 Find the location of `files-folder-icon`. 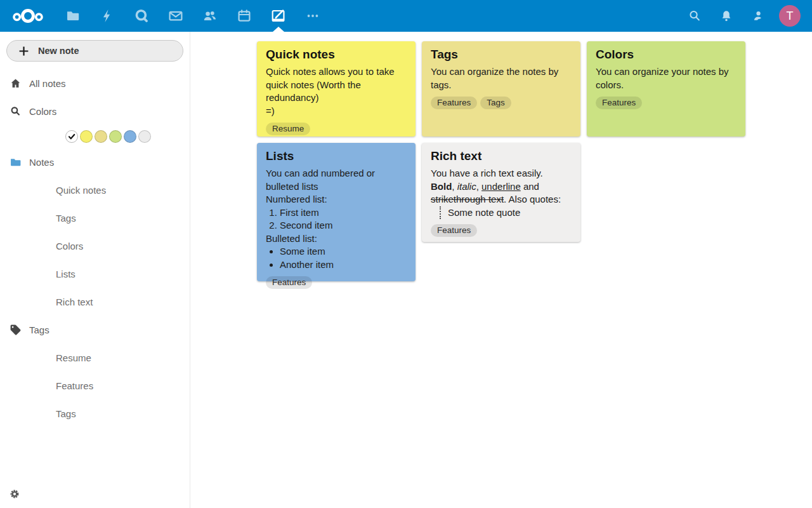

files-folder-icon is located at coordinates (73, 16).